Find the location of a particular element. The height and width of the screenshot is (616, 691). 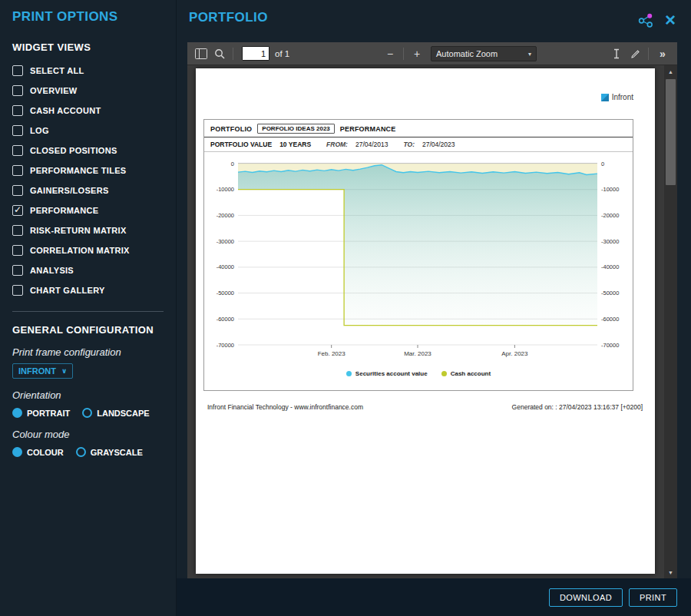

search-icon is located at coordinates (220, 54).